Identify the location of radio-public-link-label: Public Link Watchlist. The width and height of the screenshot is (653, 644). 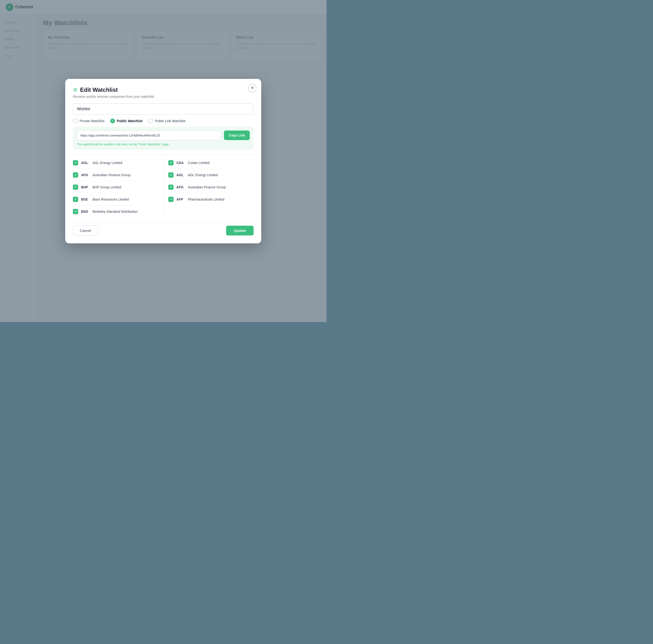
(170, 121).